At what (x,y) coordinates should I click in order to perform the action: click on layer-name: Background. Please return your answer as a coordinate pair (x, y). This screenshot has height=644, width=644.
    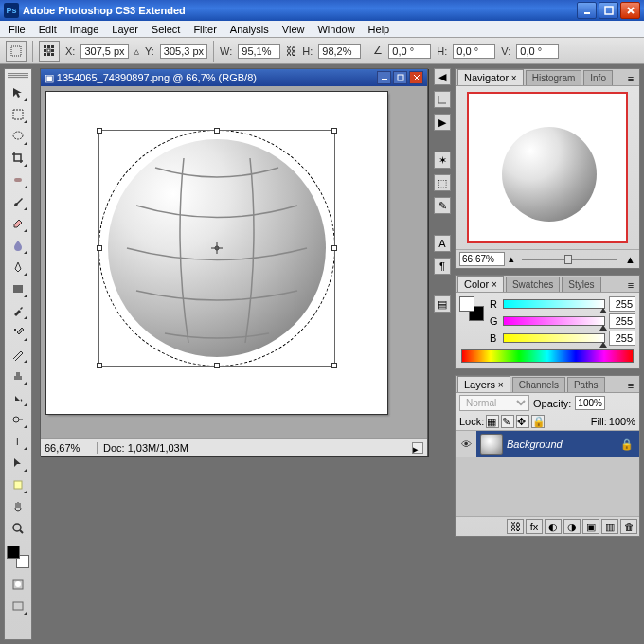
    Looking at the image, I should click on (564, 444).